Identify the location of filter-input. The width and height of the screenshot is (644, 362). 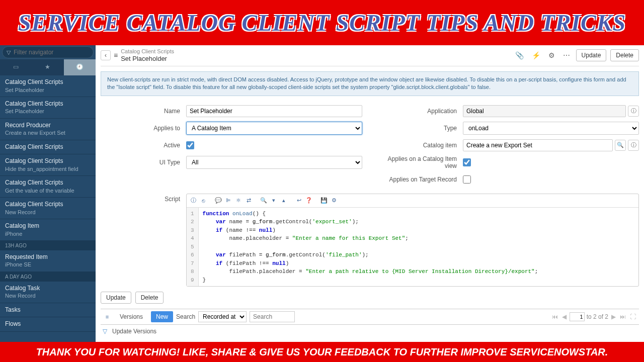
(51, 52).